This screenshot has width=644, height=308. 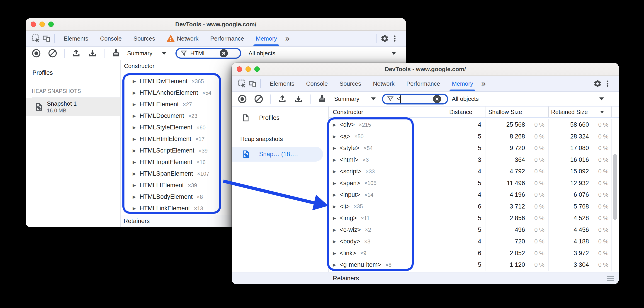 What do you see at coordinates (474, 242) in the screenshot?
I see `heap-object-row: ▶<body>×347200 %4 1880 %` at bounding box center [474, 242].